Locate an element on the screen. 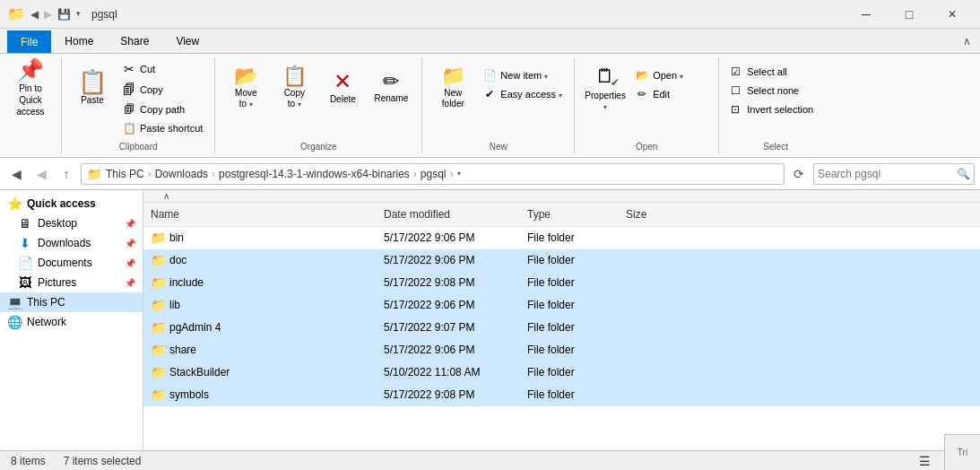 This screenshot has width=980, height=470. pin-to-quick-access-button: 📌 Pin to Quickaccess is located at coordinates (30, 88).